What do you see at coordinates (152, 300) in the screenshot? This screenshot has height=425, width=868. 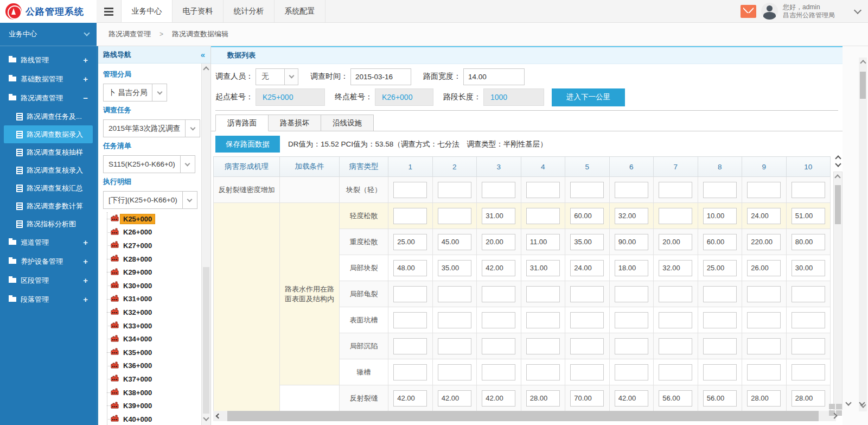 I see `station-item-K31+000: K31+000` at bounding box center [152, 300].